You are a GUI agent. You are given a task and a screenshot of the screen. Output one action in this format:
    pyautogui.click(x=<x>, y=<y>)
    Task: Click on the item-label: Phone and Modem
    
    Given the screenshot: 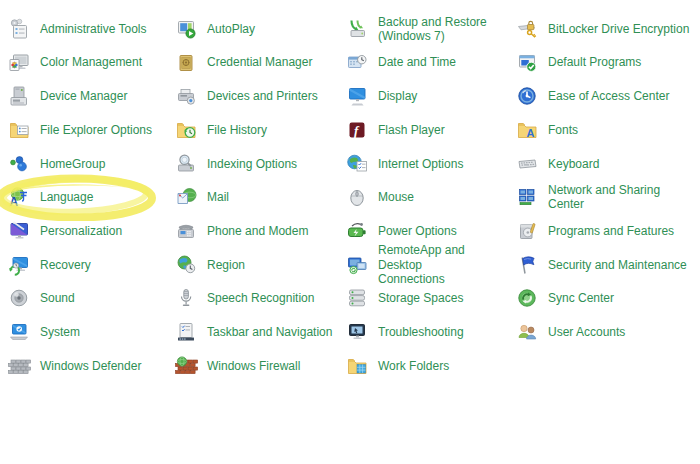 What is the action you would take?
    pyautogui.click(x=258, y=231)
    